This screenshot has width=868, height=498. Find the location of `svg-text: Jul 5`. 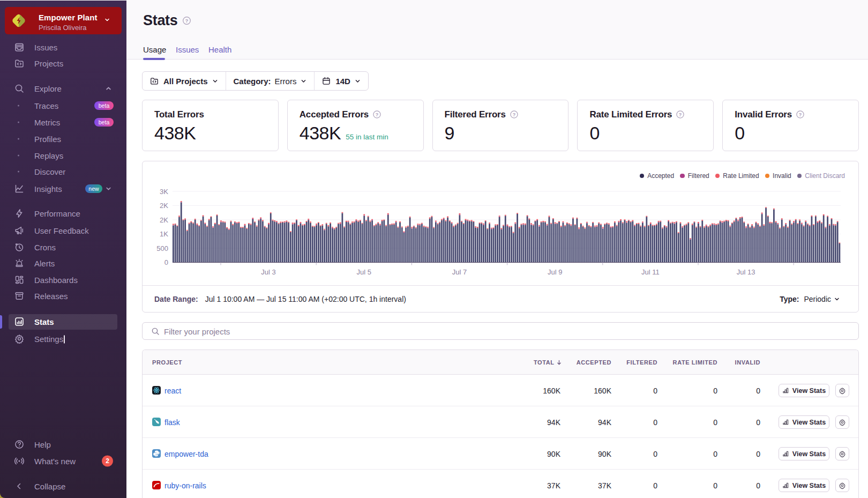

svg-text: Jul 5 is located at coordinates (364, 272).